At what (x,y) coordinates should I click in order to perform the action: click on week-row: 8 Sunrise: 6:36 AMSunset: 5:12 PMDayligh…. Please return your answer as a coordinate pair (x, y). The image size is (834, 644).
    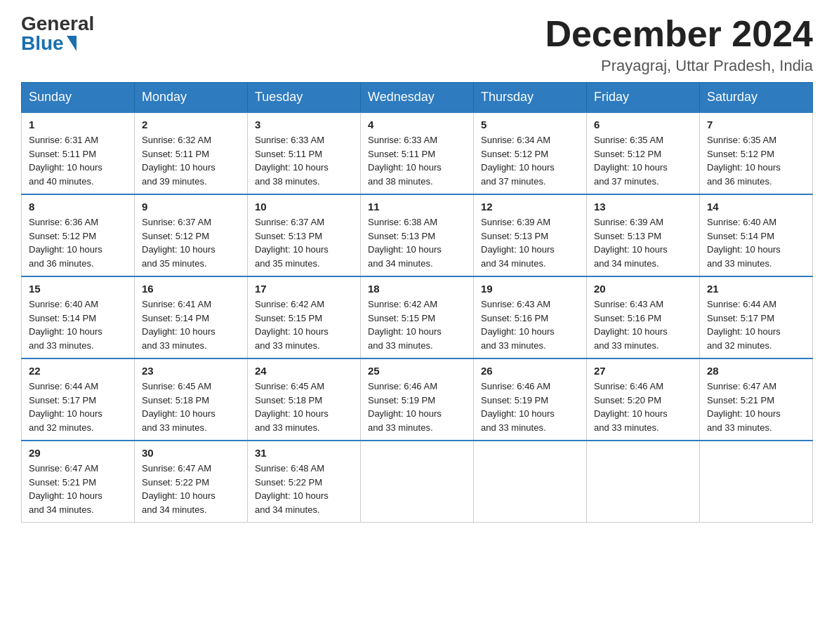
    Looking at the image, I should click on (417, 236).